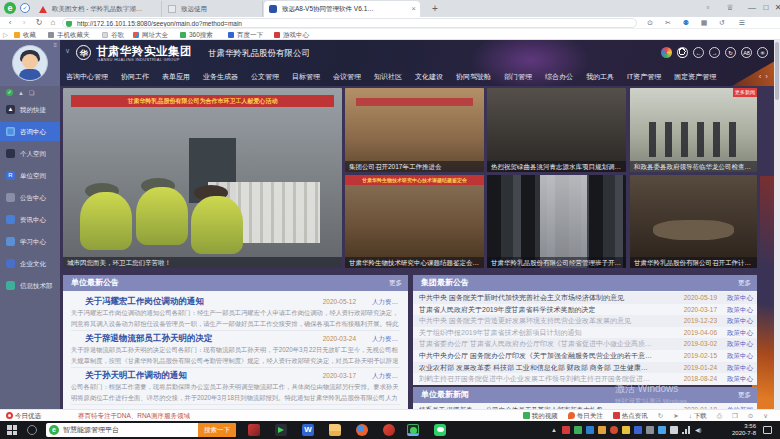 This screenshot has width=780, height=439. I want to click on forward-icon: ›, so click(24, 23).